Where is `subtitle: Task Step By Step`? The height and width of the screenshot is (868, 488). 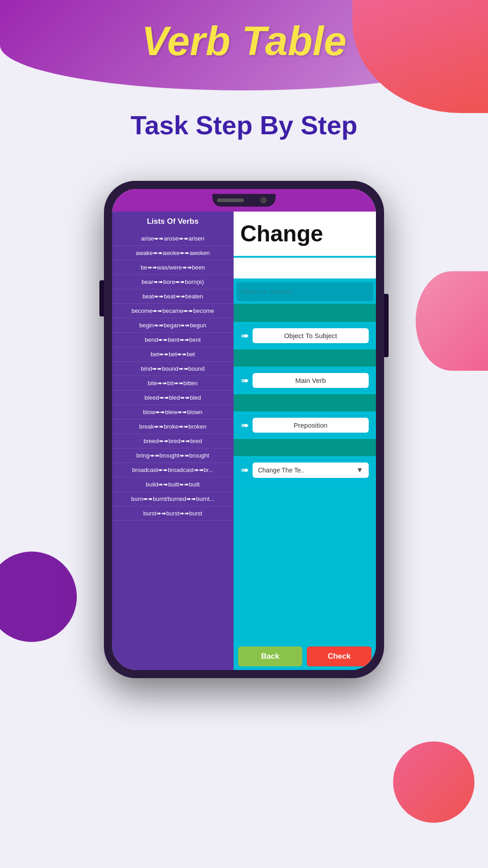
subtitle: Task Step By Step is located at coordinates (244, 125).